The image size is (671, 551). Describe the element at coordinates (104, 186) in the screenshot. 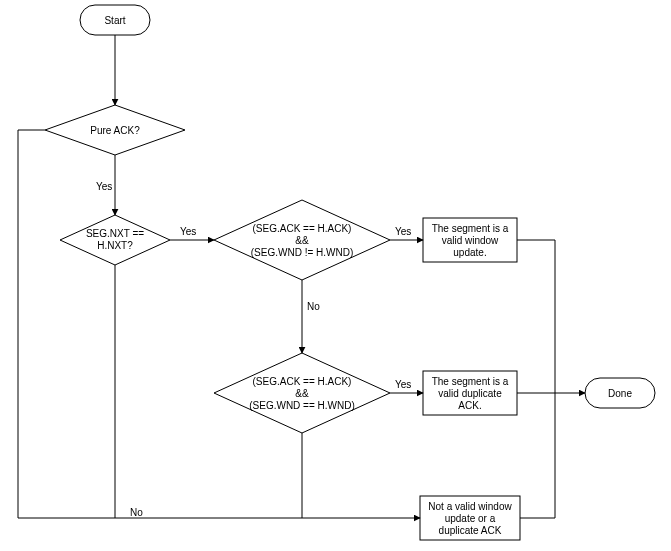

I see `label-pureack-yes: Yes` at that location.